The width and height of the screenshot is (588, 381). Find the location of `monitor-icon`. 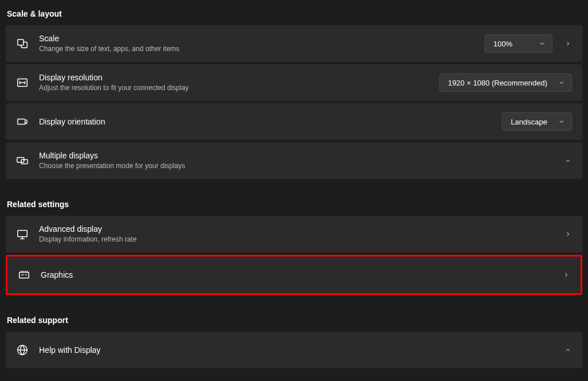

monitor-icon is located at coordinates (22, 234).